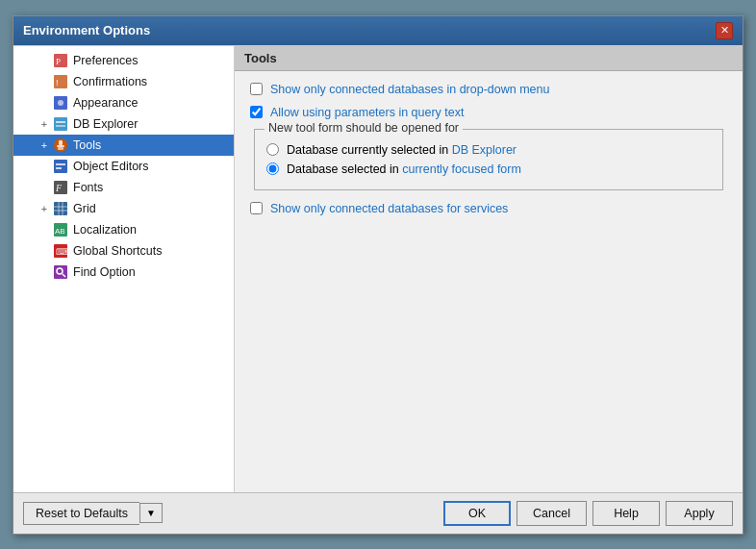 Image resolution: width=756 pixels, height=549 pixels. I want to click on label-text-services: Show only connected databases for servic…, so click(389, 209).